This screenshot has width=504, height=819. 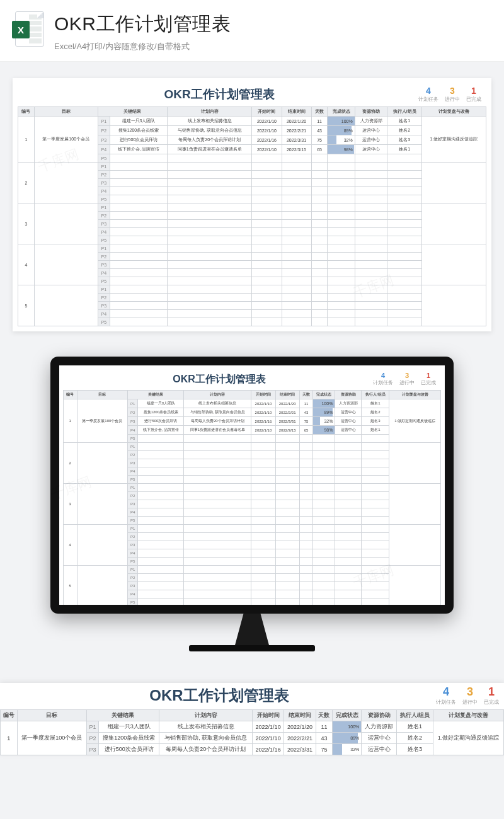 What do you see at coordinates (348, 395) in the screenshot?
I see `col-header: 资源协助` at bounding box center [348, 395].